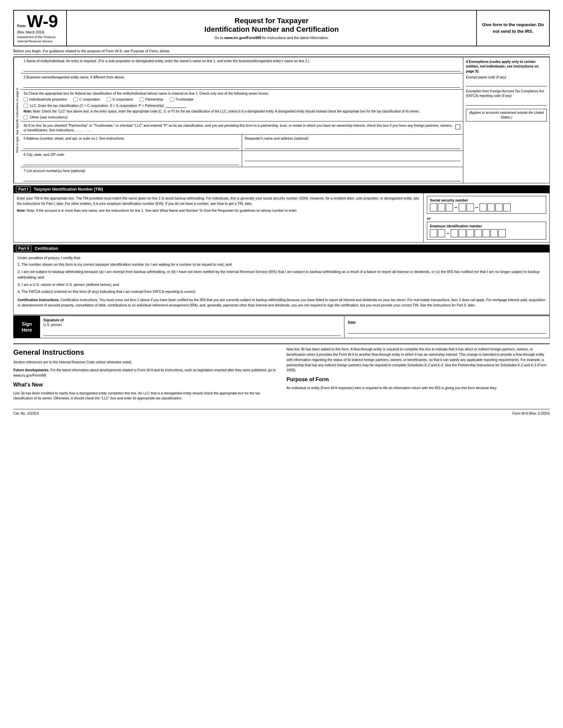 This screenshot has height=728, width=563. I want to click on payee-label: Exempt payee code (if any), so click(506, 77).